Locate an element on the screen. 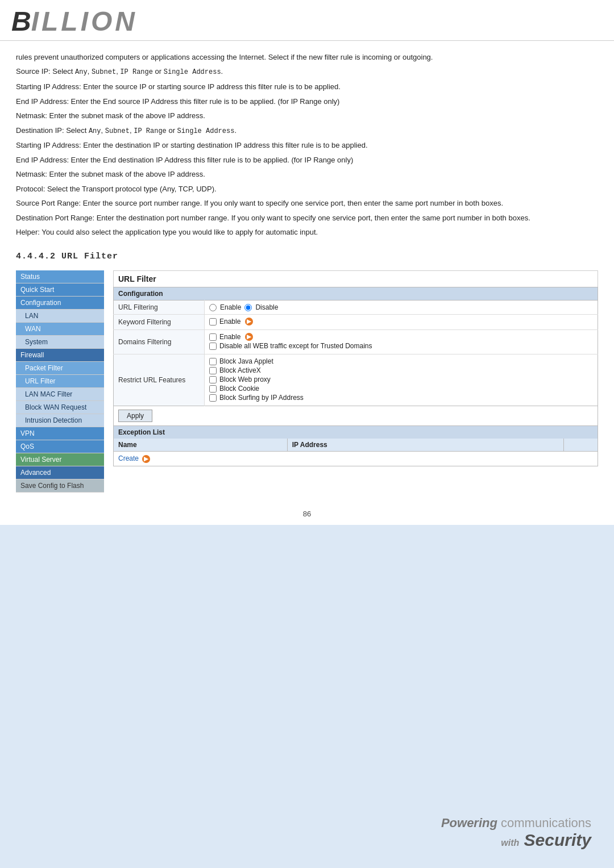 The image size is (614, 868). sidebar-item-quickstart: Quick Start is located at coordinates (60, 290).